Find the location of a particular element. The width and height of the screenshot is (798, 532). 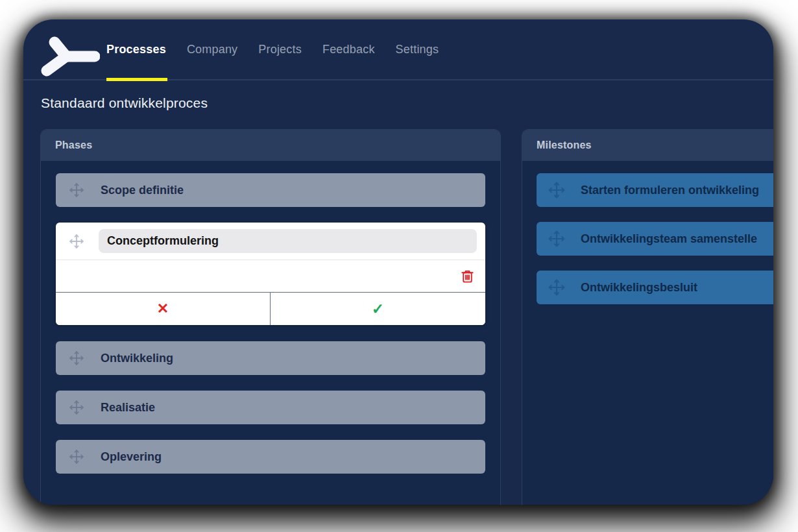

phase-label: Ontwikkeling is located at coordinates (137, 358).